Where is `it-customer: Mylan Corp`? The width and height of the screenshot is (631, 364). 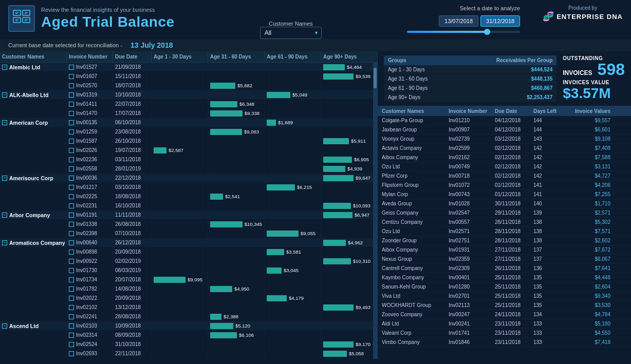 it-customer: Mylan Corp is located at coordinates (415, 194).